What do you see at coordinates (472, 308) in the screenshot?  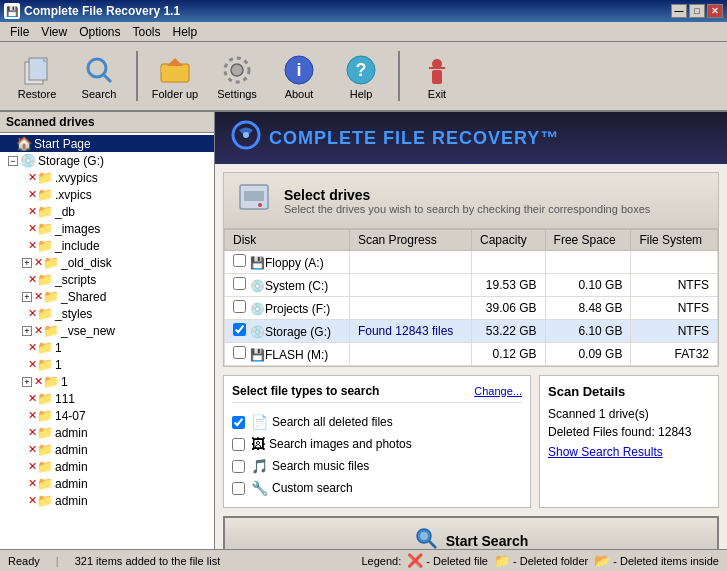 I see `table-row: 💿Projects (F:) 39.06 GB 8.48 GB NTFS` at bounding box center [472, 308].